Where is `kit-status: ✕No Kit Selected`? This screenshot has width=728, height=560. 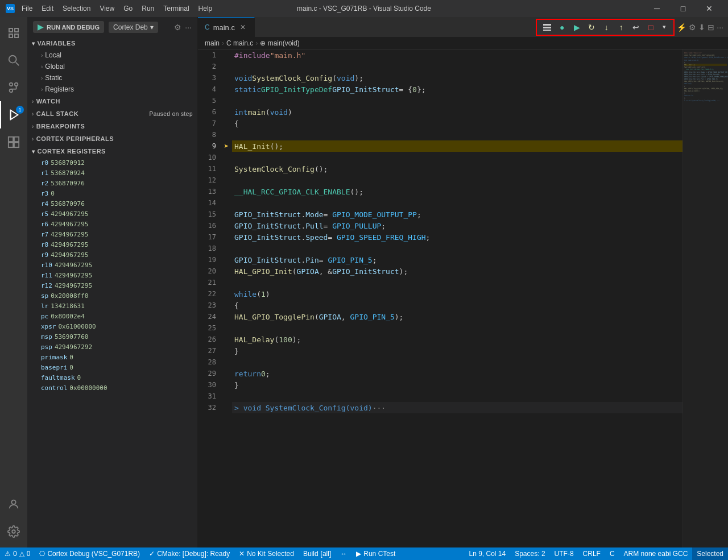 kit-status: ✕No Kit Selected is located at coordinates (266, 554).